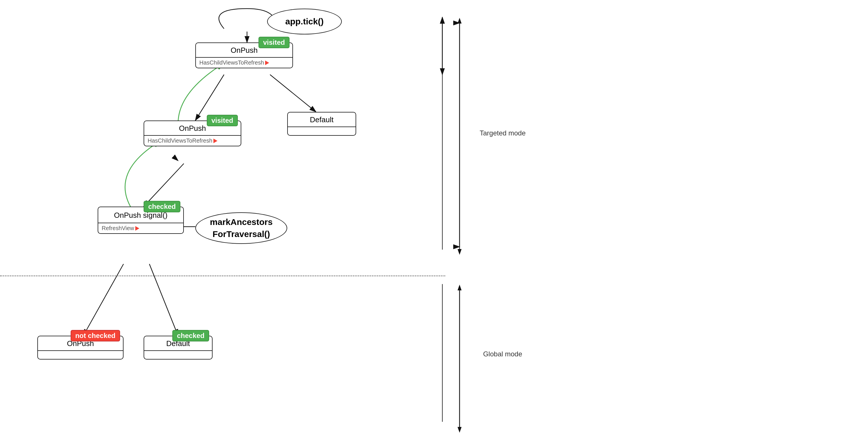  I want to click on node6-box: checked Default, so click(178, 347).